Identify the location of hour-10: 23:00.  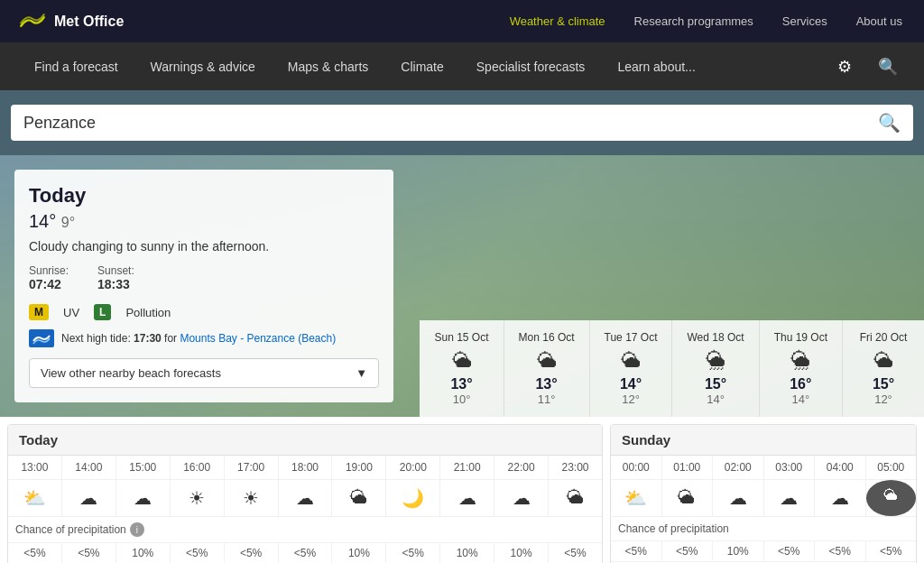
(576, 467).